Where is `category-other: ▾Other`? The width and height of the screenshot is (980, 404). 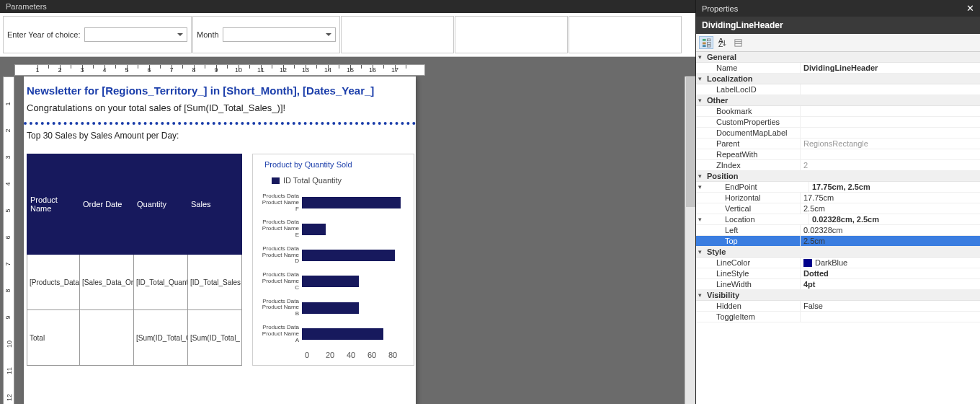
category-other: ▾Other is located at coordinates (838, 101).